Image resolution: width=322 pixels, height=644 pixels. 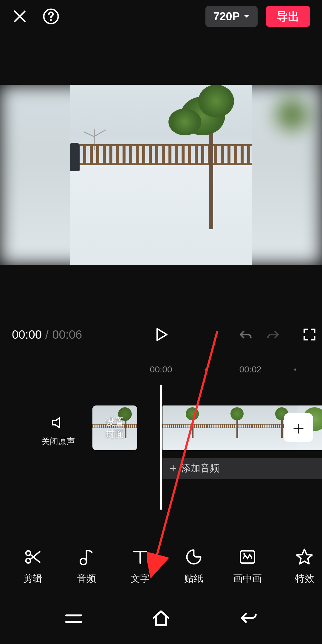 What do you see at coordinates (173, 468) in the screenshot?
I see `plus-icon: +` at bounding box center [173, 468].